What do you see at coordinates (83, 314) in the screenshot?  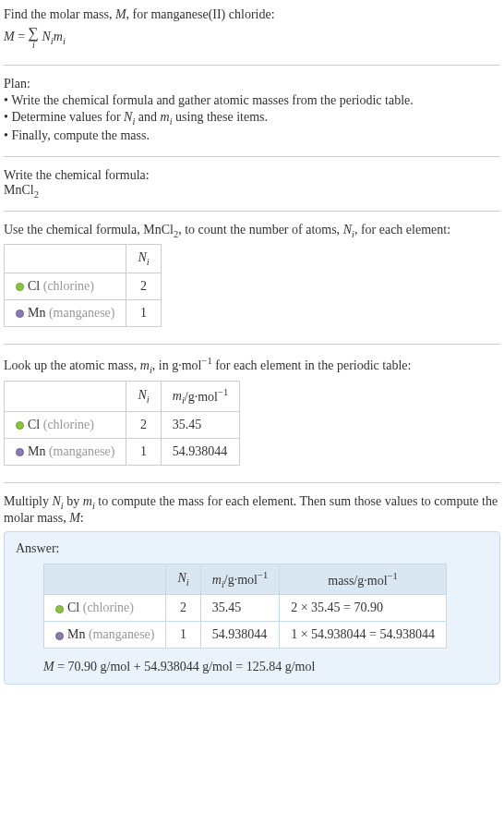 I see `table-row: Mn (manganese) 1` at bounding box center [83, 314].